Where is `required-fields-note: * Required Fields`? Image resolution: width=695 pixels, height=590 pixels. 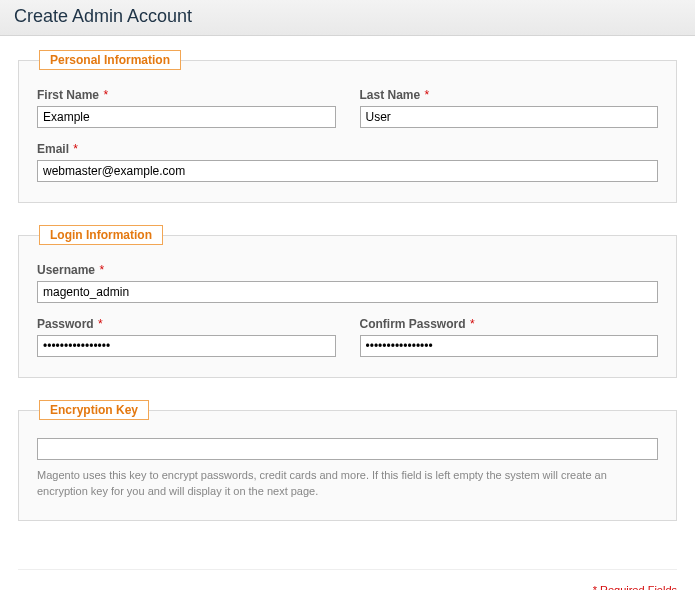 required-fields-note: * Required Fields is located at coordinates (348, 587).